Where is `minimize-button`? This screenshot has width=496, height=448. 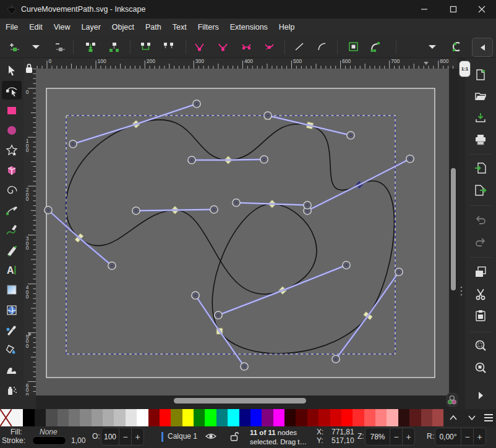
minimize-button is located at coordinates (424, 9).